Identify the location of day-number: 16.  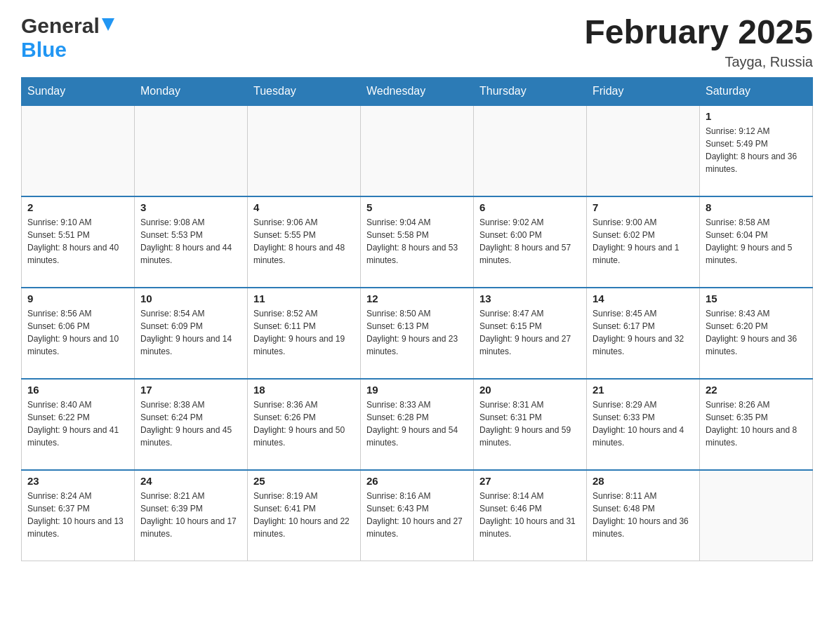
(78, 390).